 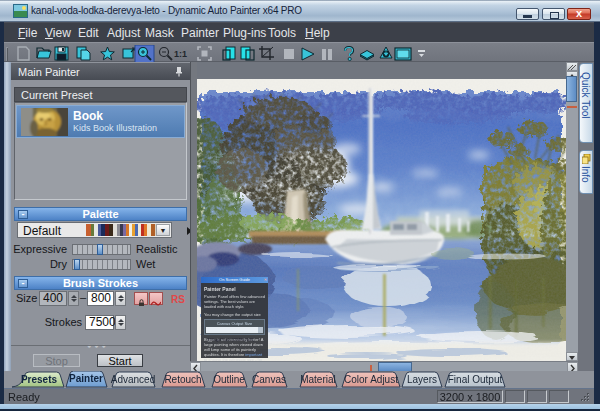 What do you see at coordinates (422, 380) in the screenshot?
I see `svg-text: Layers` at bounding box center [422, 380].